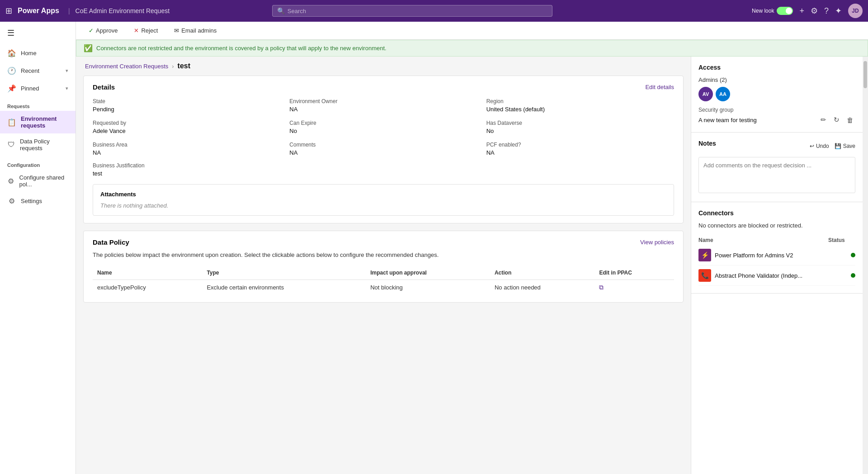  I want to click on policy-description: The policies below impact the environmen…, so click(383, 255).